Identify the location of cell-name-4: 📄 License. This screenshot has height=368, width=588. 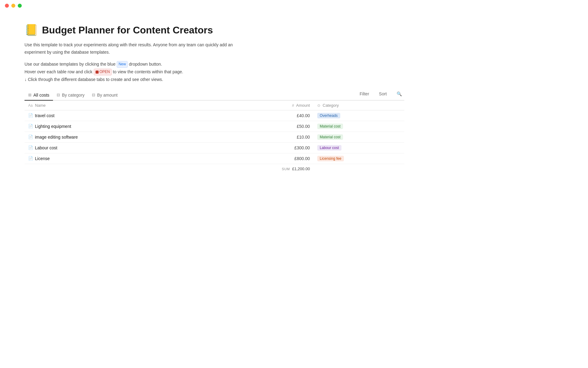
(132, 158).